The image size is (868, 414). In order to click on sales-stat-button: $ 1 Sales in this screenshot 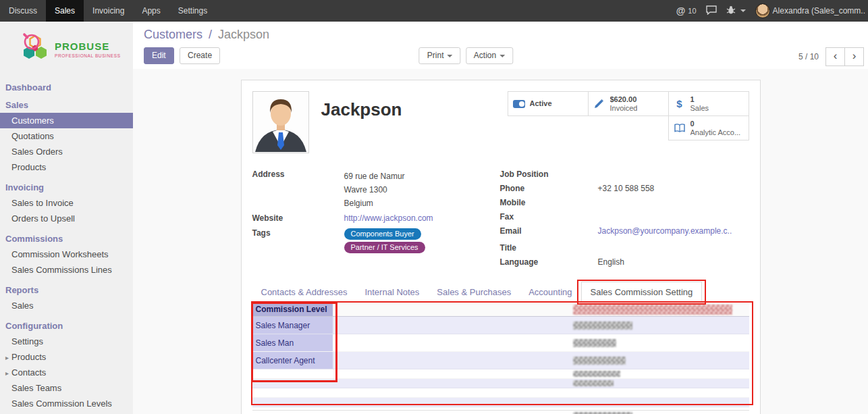, I will do `click(709, 104)`.